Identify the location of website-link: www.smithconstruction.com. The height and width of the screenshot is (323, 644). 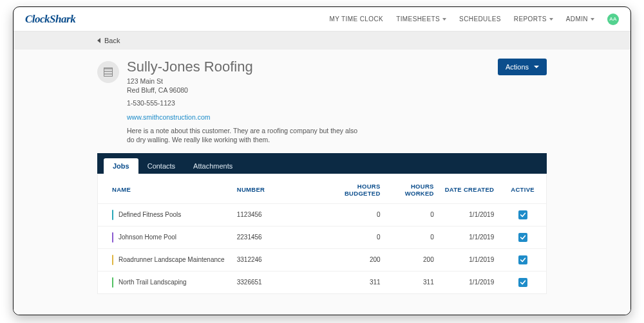
(169, 117).